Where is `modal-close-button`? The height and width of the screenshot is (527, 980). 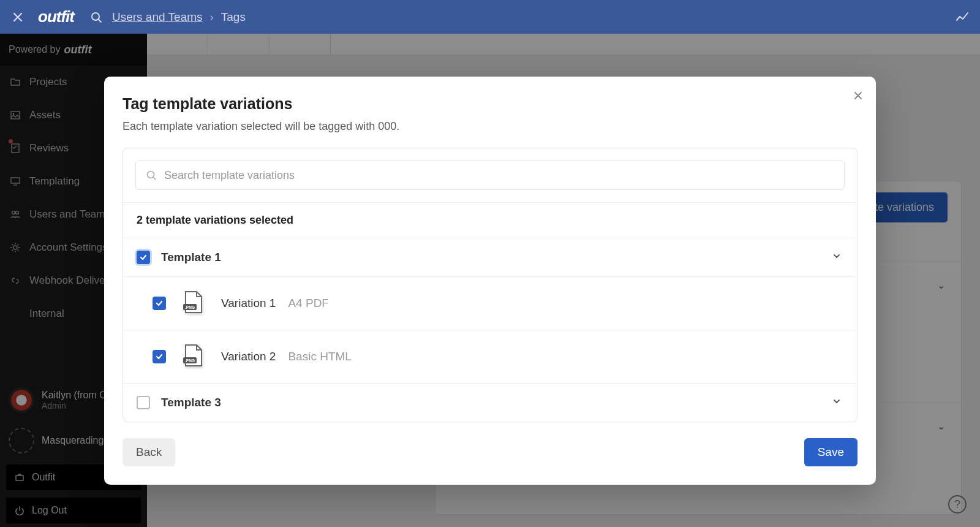 modal-close-button is located at coordinates (858, 97).